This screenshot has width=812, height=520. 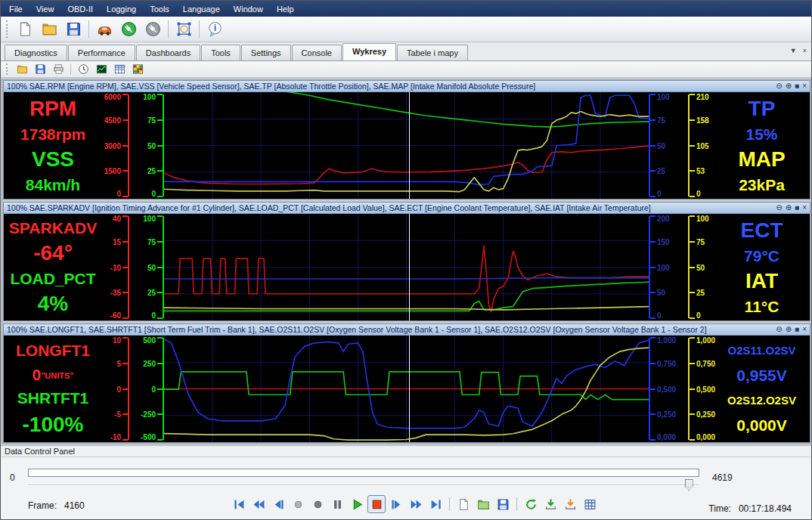 I want to click on tab-settings: Settings, so click(x=266, y=53).